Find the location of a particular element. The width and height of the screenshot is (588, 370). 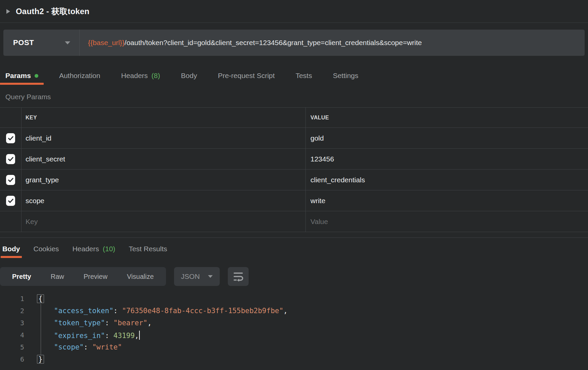

param-key-input-placeholder: Key is located at coordinates (164, 221).